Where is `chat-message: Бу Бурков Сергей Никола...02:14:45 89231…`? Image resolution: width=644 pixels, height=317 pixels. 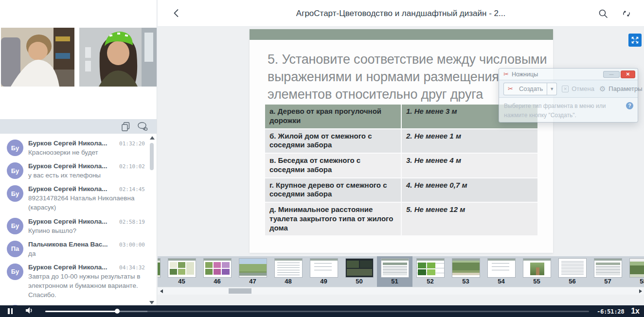 chat-message: Бу Бурков Сергей Никола...02:14:45 89231… is located at coordinates (76, 198).